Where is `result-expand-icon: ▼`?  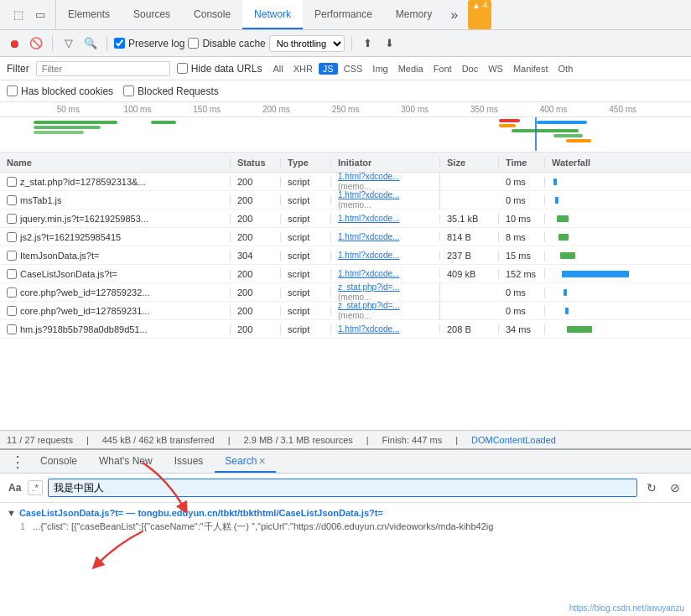 result-expand-icon: ▼ is located at coordinates (12, 513).